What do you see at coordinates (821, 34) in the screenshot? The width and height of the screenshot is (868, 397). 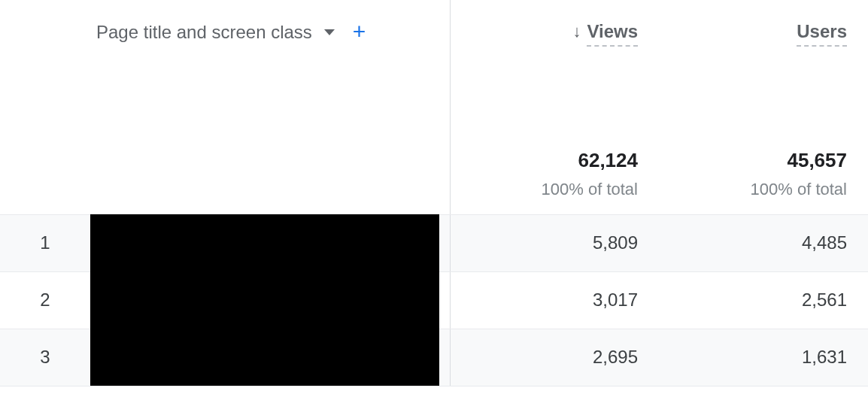 I see `metric-label-users: Users` at bounding box center [821, 34].